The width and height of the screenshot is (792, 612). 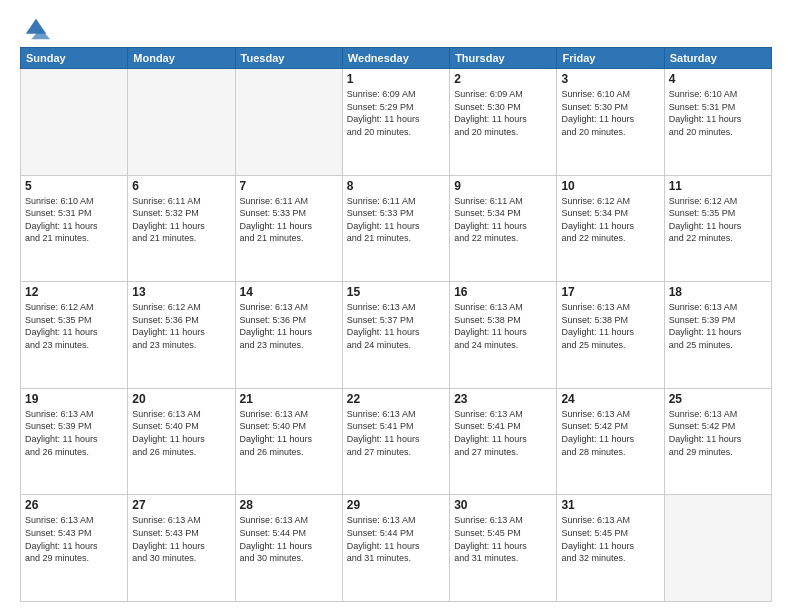 What do you see at coordinates (503, 79) in the screenshot?
I see `day-number: 2` at bounding box center [503, 79].